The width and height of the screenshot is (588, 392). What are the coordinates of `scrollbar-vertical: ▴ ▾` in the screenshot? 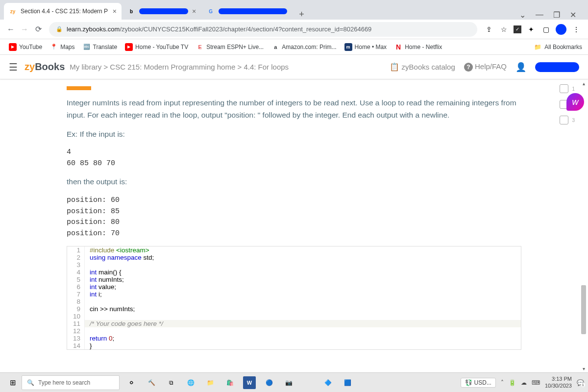 It's located at (584, 226).